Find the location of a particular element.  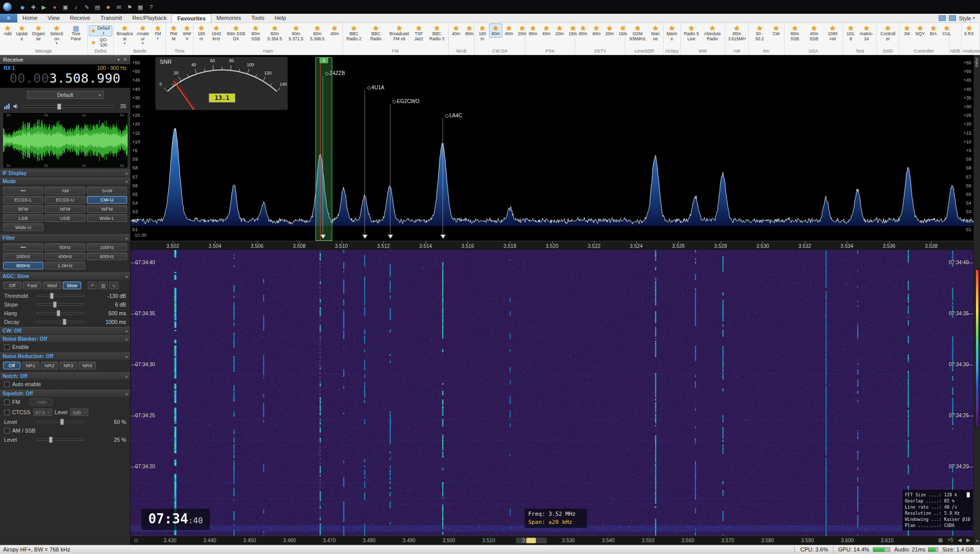

tuned-frequency-readout: 00.003.508.990 is located at coordinates (65, 79).